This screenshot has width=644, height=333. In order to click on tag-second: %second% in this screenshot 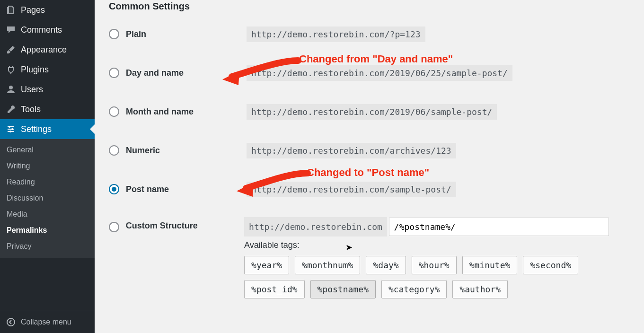, I will do `click(551, 265)`.